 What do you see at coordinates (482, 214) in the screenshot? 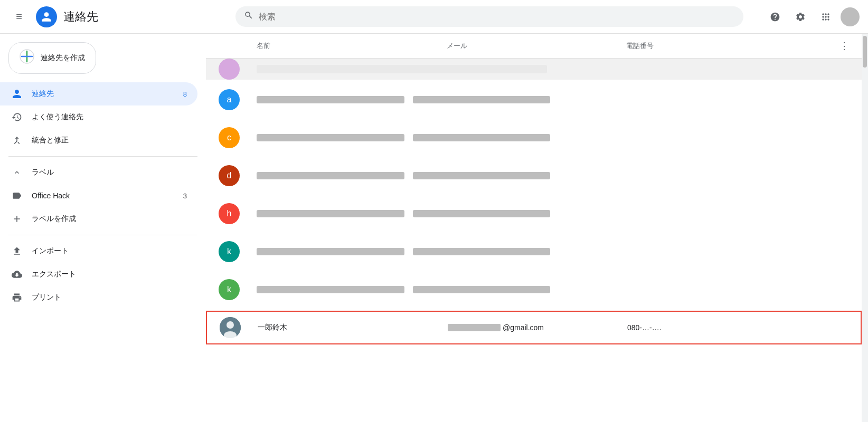
I see `blurred-email-h` at bounding box center [482, 214].